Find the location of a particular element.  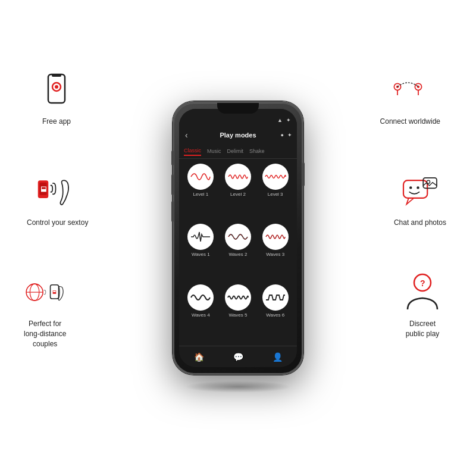

app-header: ‹ Play modes ● ✦ is located at coordinates (238, 135).